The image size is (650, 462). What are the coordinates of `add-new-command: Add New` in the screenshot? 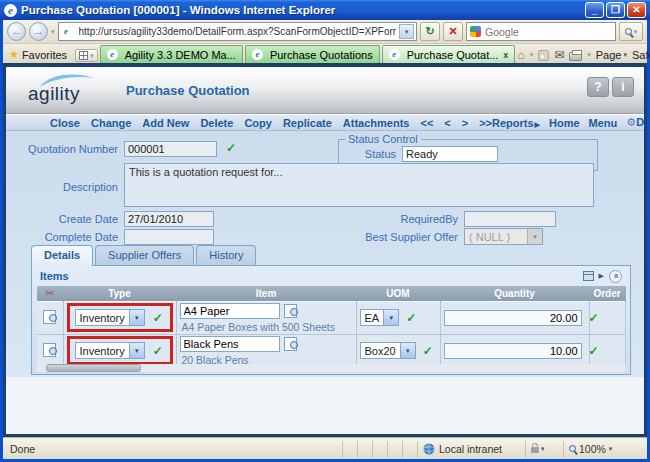 It's located at (166, 123).